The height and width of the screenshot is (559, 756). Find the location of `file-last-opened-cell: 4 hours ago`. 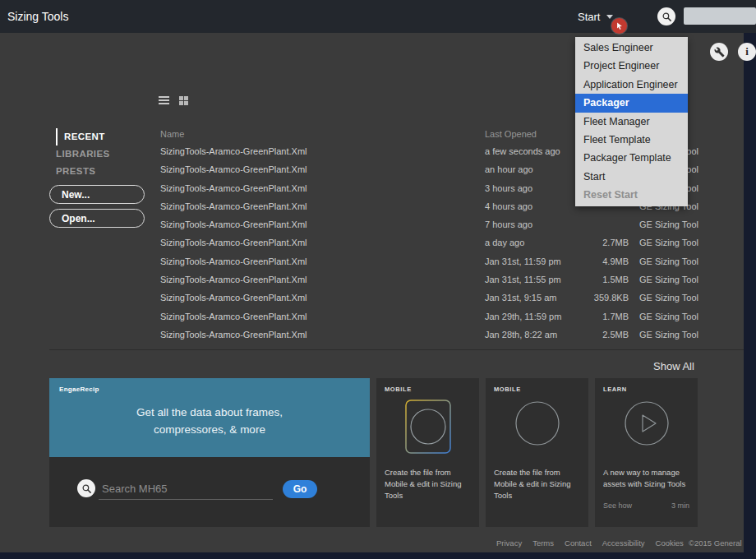

file-last-opened-cell: 4 hours ago is located at coordinates (509, 206).